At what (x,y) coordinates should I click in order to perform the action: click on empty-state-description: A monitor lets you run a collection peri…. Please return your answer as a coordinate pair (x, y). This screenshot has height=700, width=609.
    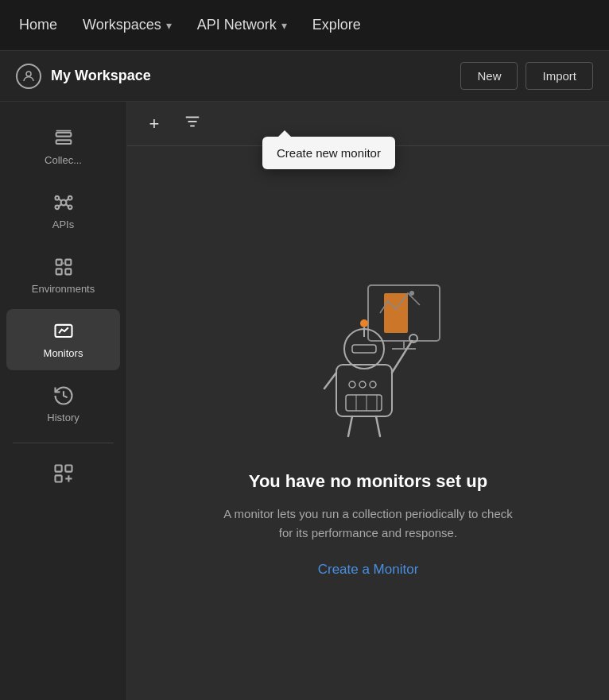
    Looking at the image, I should click on (368, 524).